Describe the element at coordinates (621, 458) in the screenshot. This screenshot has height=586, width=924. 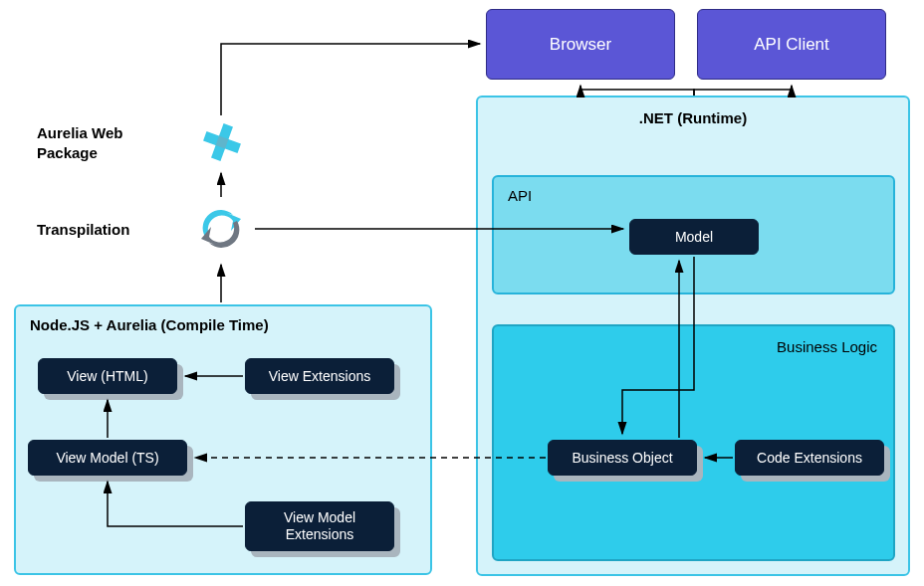
I see `business-object-label: Business Object` at that location.